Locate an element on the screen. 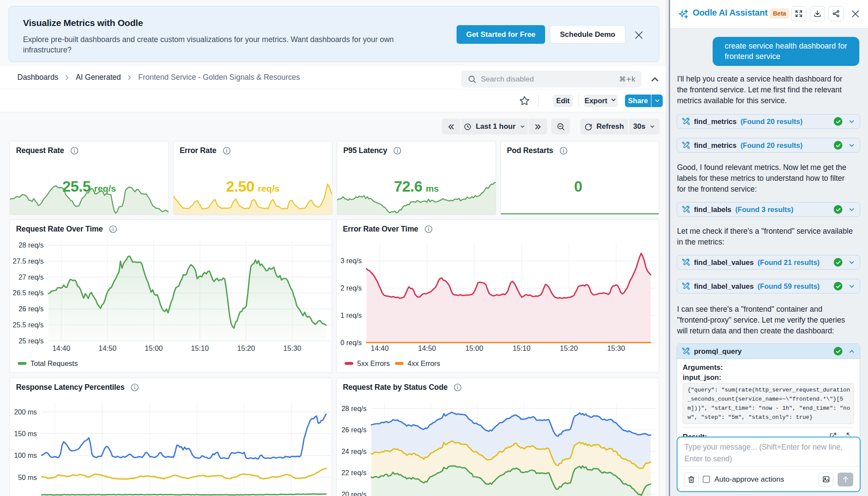 This screenshot has width=868, height=496. time-controls: Last 1 hour Refresh 30s is located at coordinates (333, 127).